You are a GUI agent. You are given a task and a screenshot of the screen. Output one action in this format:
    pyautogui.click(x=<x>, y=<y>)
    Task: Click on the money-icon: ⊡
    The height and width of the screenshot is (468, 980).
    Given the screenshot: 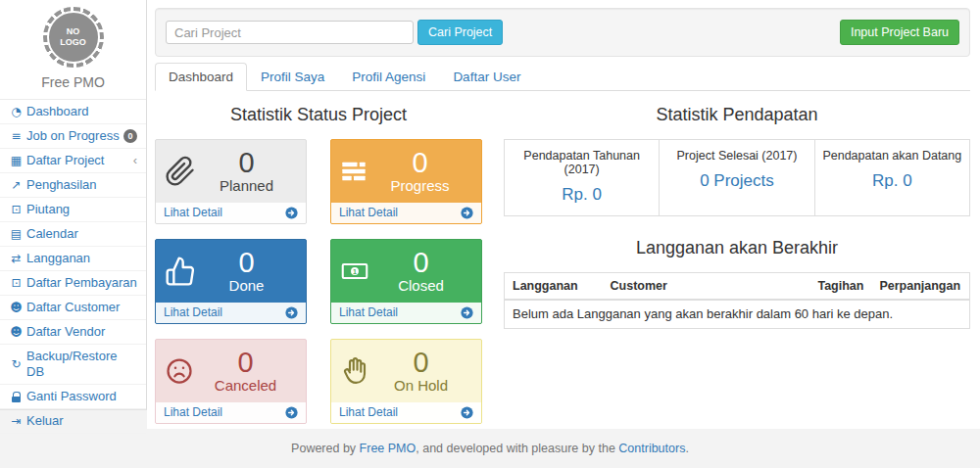 What is the action you would take?
    pyautogui.click(x=16, y=283)
    